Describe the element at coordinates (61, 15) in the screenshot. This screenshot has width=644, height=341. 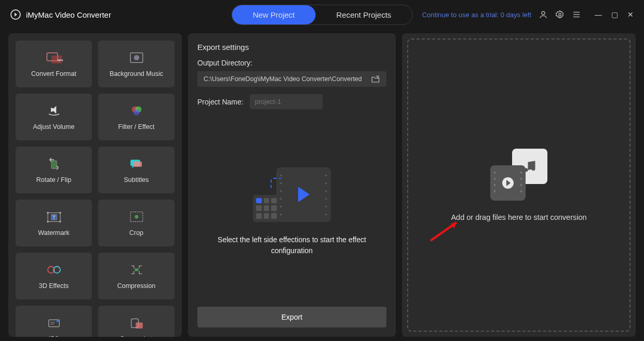
I see `logo-area: iMyMac Video Converter` at that location.